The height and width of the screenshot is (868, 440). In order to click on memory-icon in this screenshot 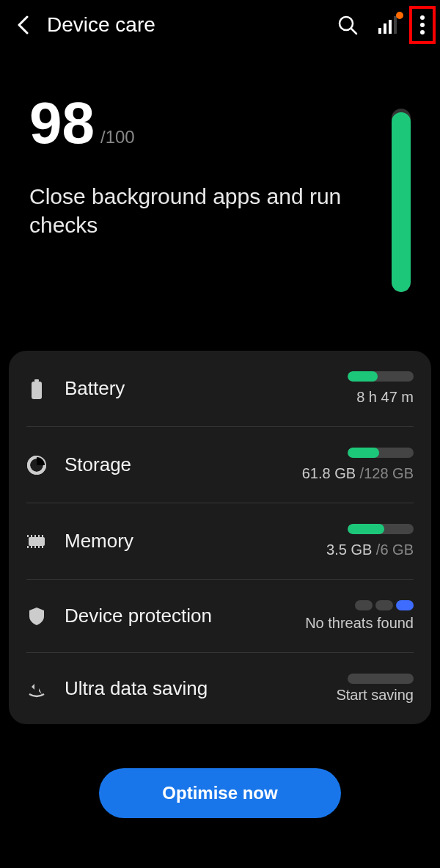, I will do `click(37, 541)`.